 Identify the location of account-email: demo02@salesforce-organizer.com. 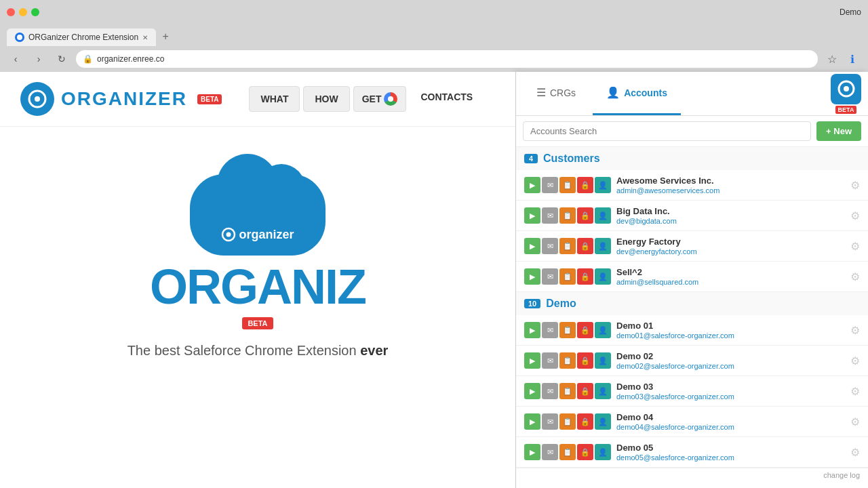
(731, 366).